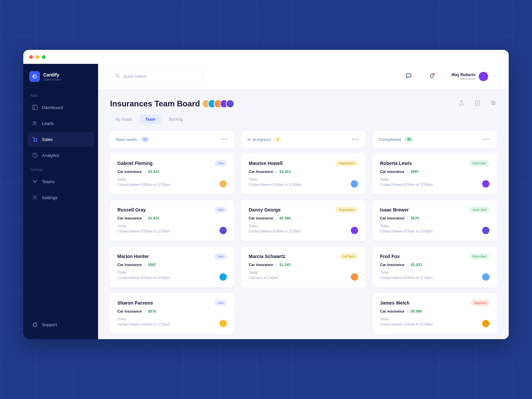 This screenshot has width=532, height=399. Describe the element at coordinates (61, 139) in the screenshot. I see `sidebar-item-sales: Sales` at that location.